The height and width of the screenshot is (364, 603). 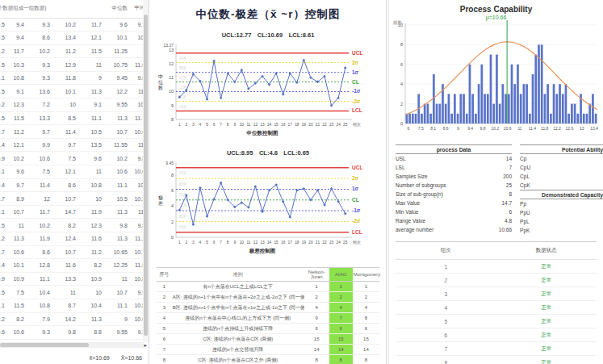 I want to click on cell: 12.9, so click(x=69, y=65).